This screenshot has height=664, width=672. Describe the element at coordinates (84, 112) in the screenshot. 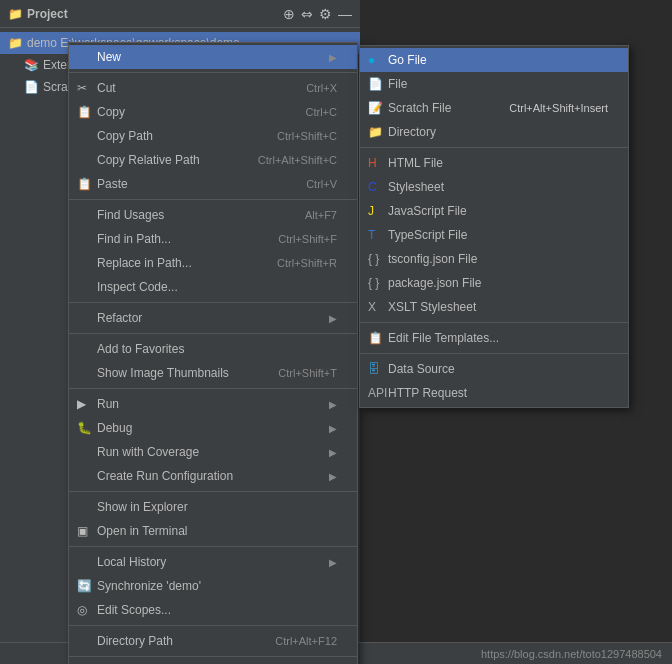

I see `copy-icon: 📋` at that location.